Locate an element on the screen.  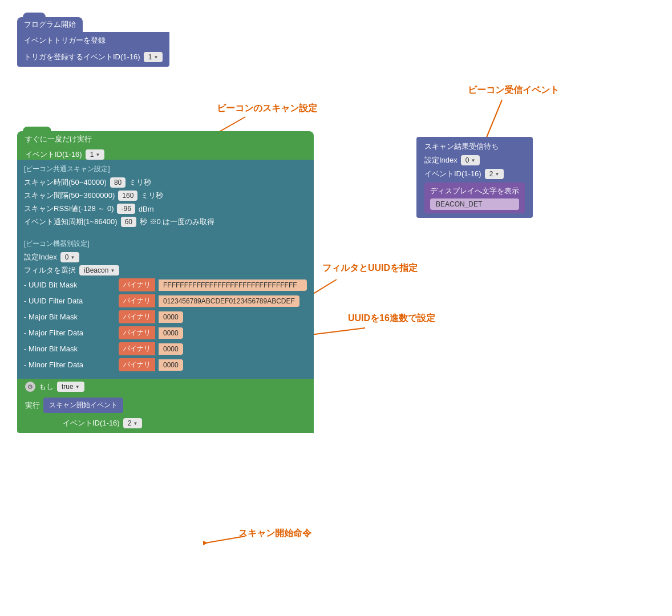
device-settings-section: [ビーコン機器別設定] 設定Index 0 フィルタを選択 iBeacon - … is located at coordinates (165, 307).